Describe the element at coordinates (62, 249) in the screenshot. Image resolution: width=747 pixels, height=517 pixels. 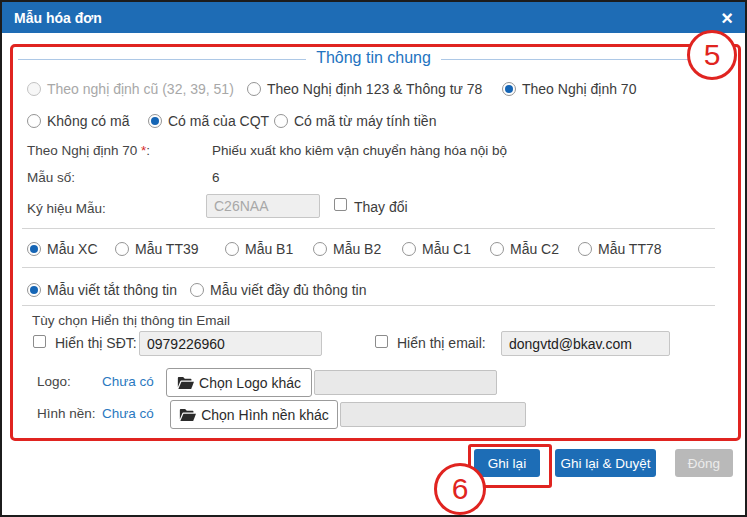
I see `radio-mau-xc: Mẫu XC` at that location.